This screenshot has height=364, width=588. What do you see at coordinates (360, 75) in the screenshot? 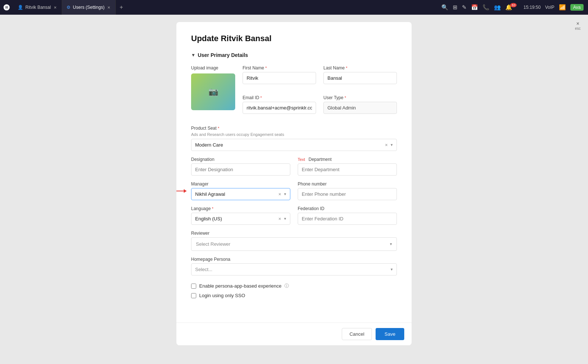
I see `last-name-group: Last Name *` at bounding box center [360, 75].